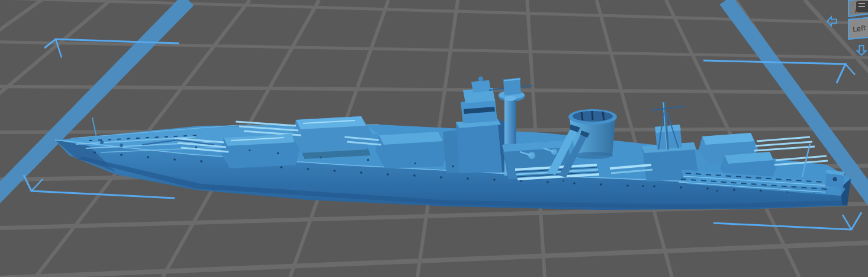 This screenshot has height=277, width=868. I want to click on view-cube-left-label: Left, so click(859, 28).